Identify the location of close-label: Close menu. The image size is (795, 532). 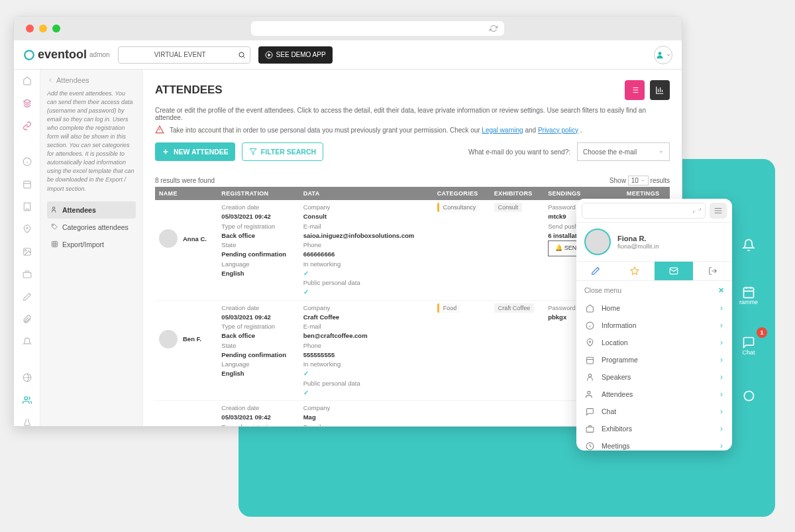
(603, 290).